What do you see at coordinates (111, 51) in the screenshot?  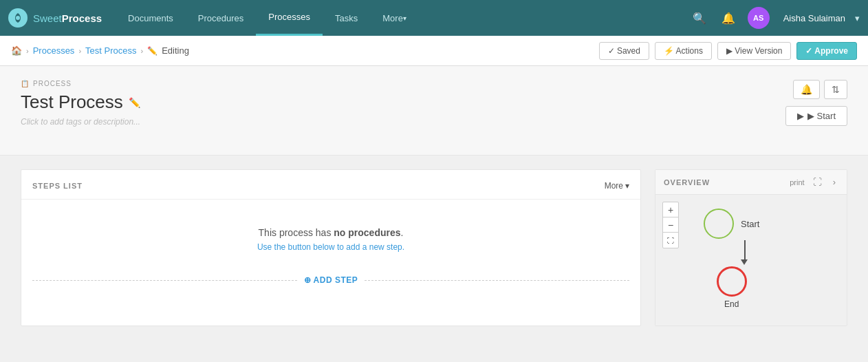 I see `breadcrumb-test-process: Test Process` at bounding box center [111, 51].